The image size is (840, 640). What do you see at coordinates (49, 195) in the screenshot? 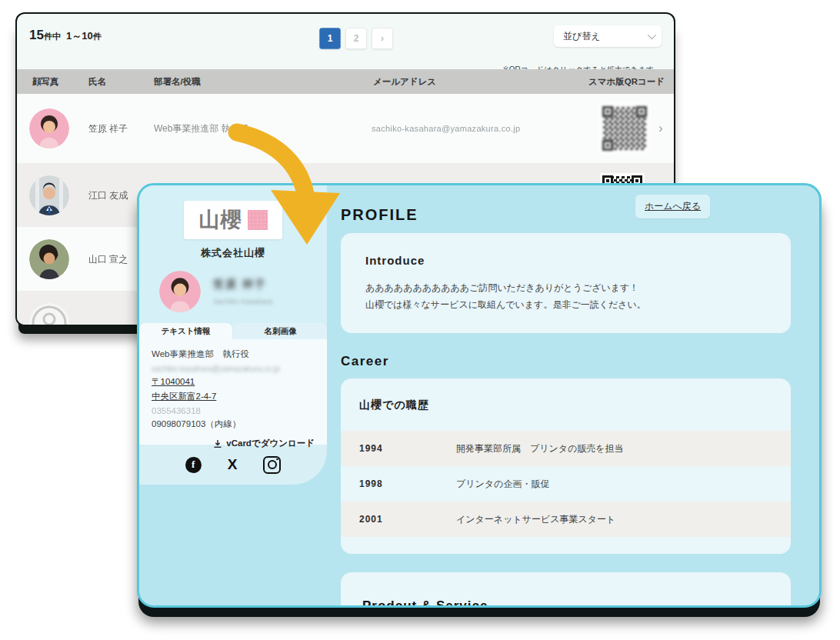
I see `avatar-photo-man-suit` at bounding box center [49, 195].